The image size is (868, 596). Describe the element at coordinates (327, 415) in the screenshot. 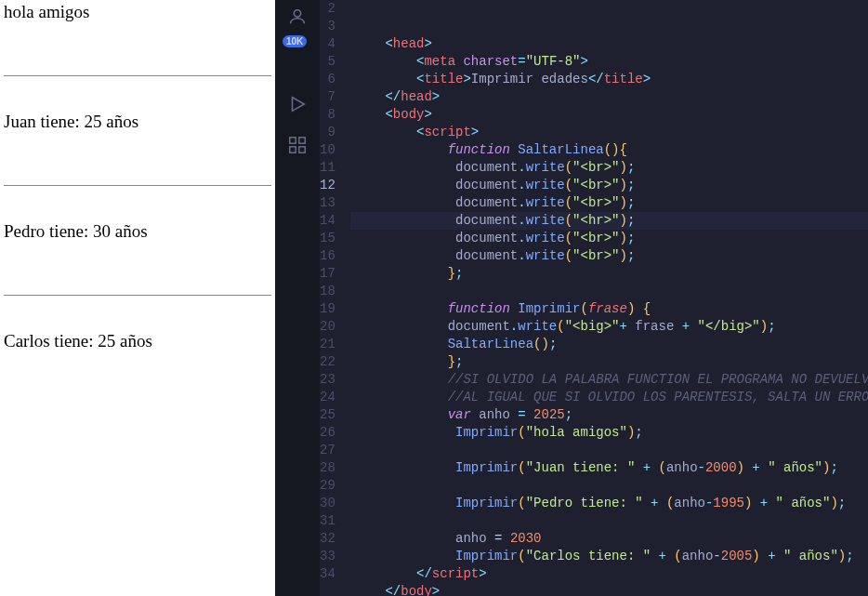

I see `line-number: 25` at that location.